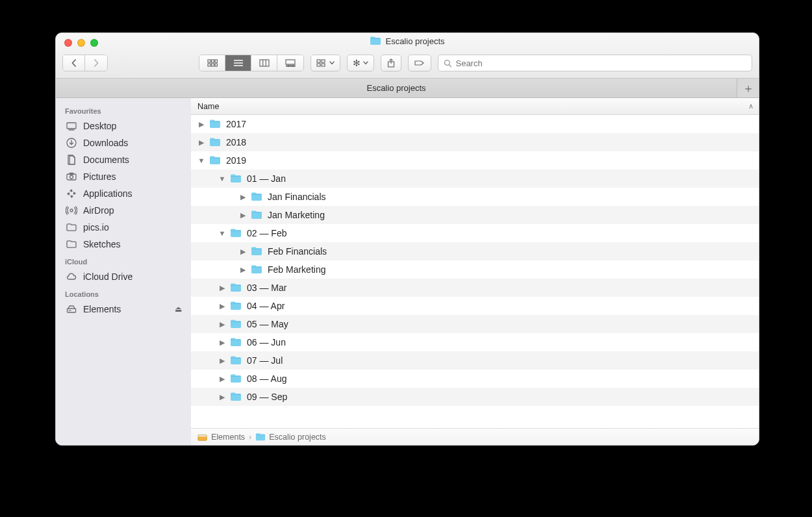 The width and height of the screenshot is (812, 517). Describe the element at coordinates (108, 194) in the screenshot. I see `sidebar-item-label: Applications` at that location.